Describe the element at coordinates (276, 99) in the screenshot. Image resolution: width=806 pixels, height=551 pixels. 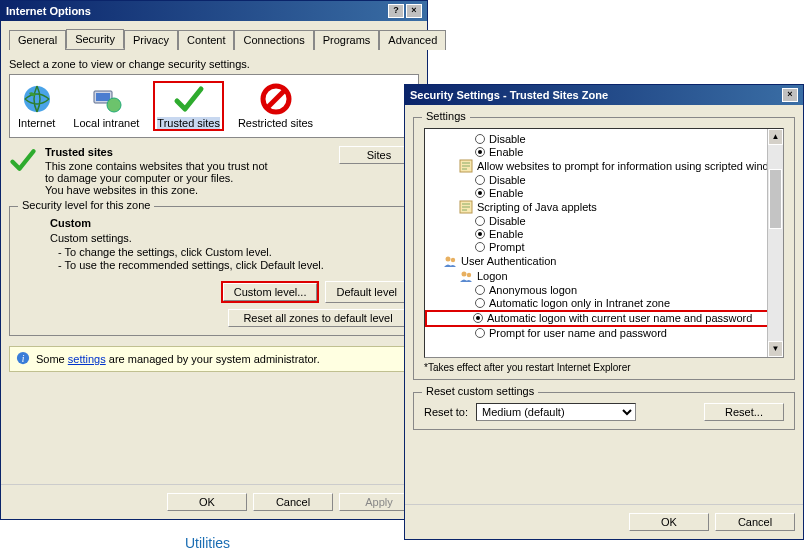
I see `no-entry-icon` at that location.